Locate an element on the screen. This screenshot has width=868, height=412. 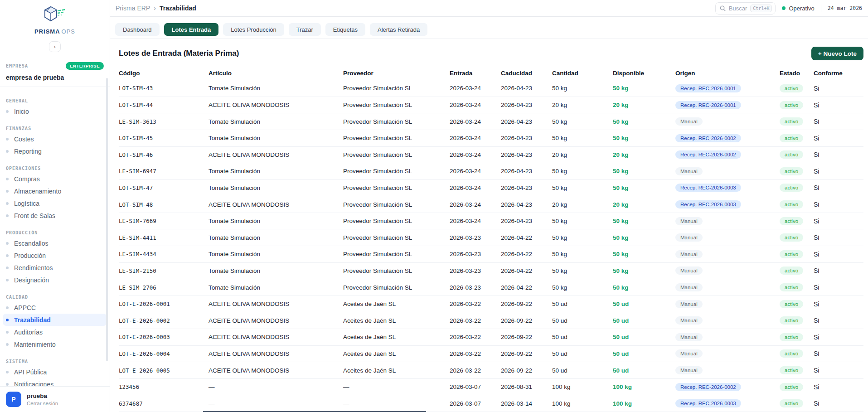
tab-trazar: Trazar is located at coordinates (305, 29).